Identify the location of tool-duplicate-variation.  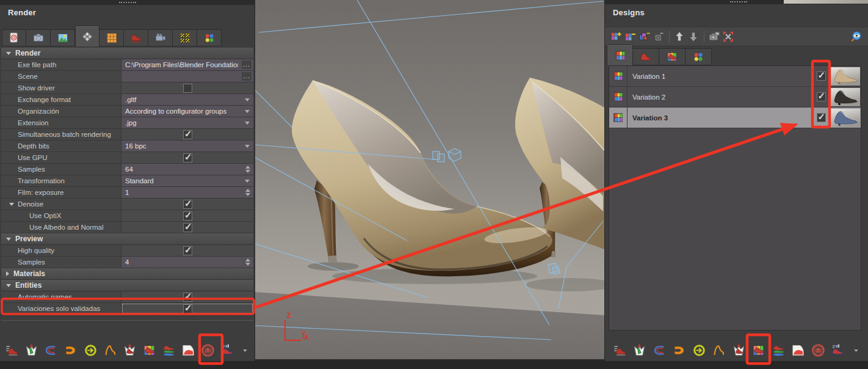
(645, 37).